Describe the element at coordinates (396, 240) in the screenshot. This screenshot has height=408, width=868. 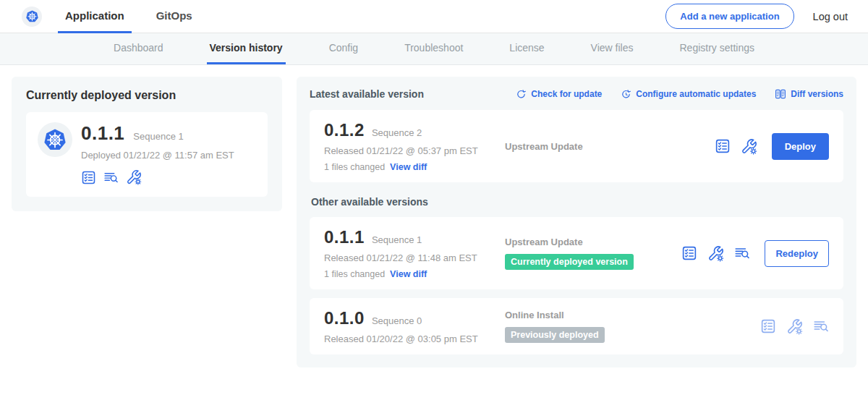
I see `sequence-label: Sequence 1` at that location.